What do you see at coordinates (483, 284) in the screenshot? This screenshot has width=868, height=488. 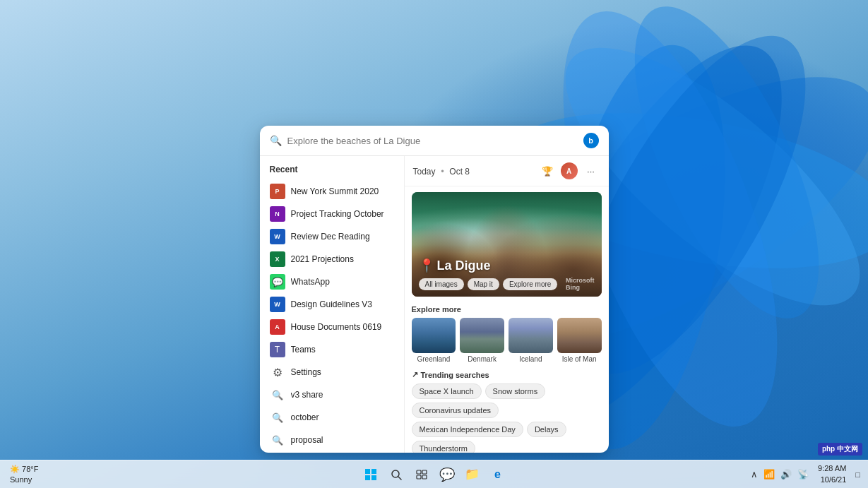 I see `map-it-button: Map it` at bounding box center [483, 284].